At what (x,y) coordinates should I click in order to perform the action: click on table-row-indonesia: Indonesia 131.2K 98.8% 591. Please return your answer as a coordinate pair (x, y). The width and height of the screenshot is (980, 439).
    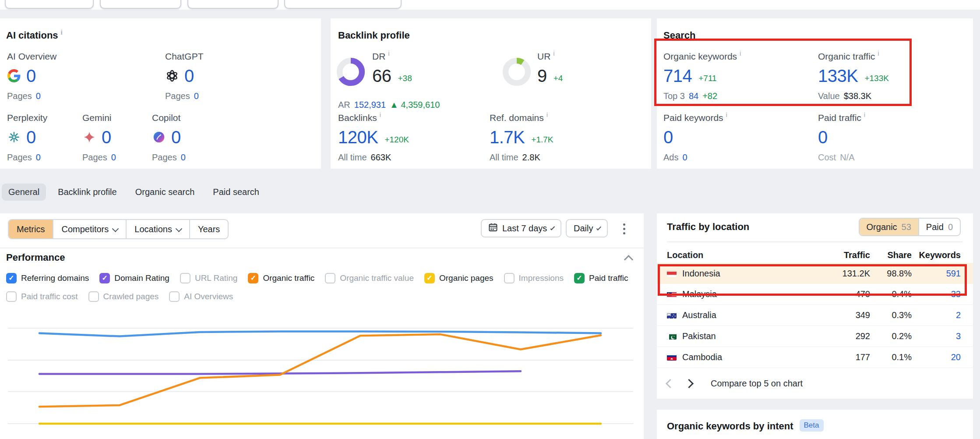
    Looking at the image, I should click on (815, 273).